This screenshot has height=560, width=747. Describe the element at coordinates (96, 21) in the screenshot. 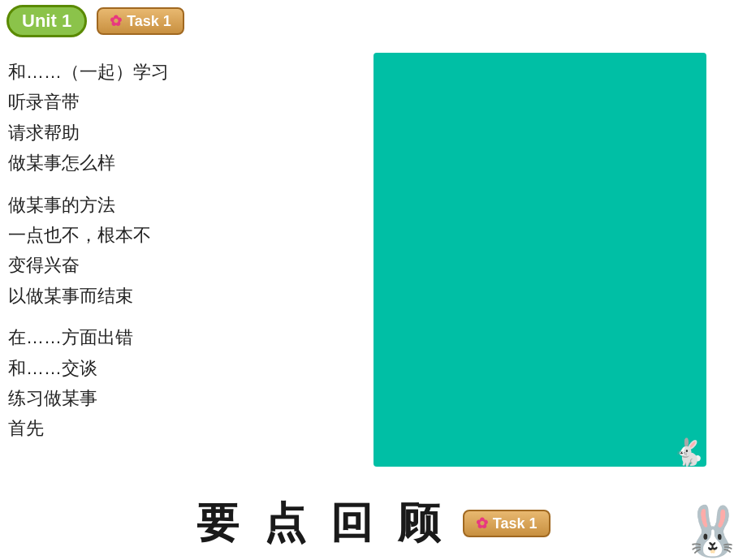

I see `header: Unit 1 ✿ Task 1` at that location.